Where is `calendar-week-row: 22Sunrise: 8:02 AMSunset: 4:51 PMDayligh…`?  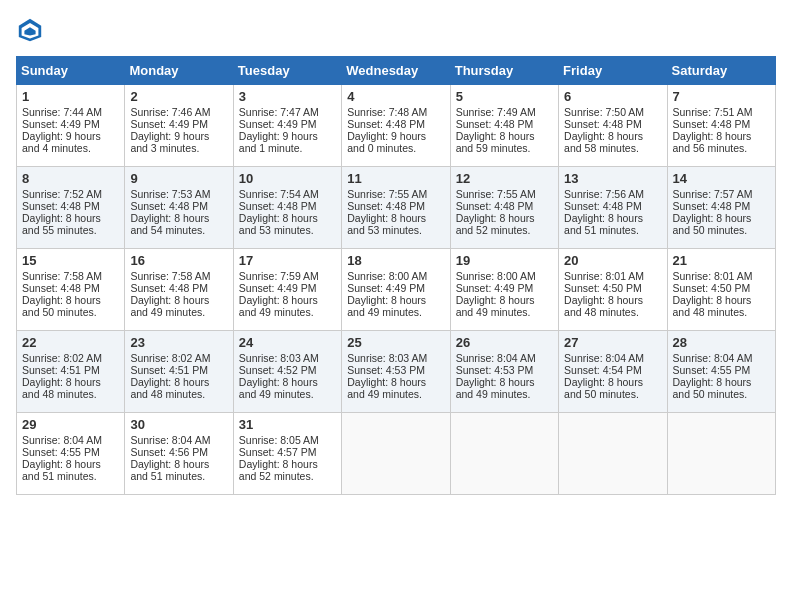
calendar-week-row: 22Sunrise: 8:02 AMSunset: 4:51 PMDayligh… is located at coordinates (396, 372).